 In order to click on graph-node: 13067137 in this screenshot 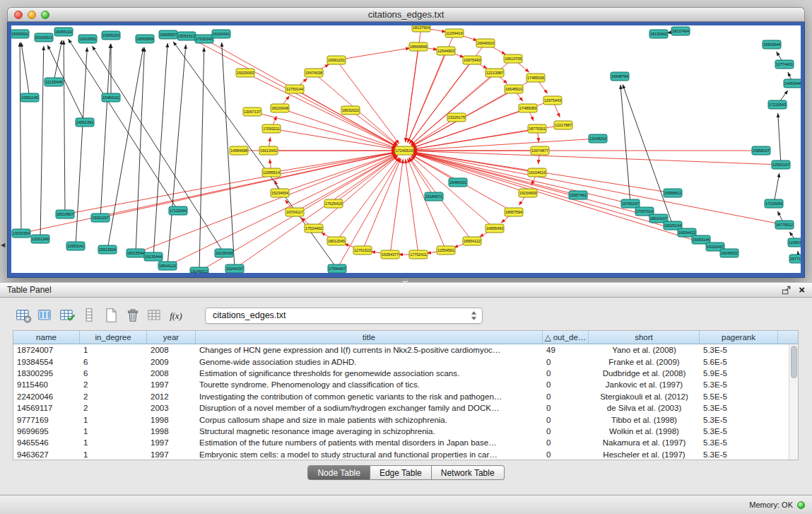, I will do `click(252, 112)`.